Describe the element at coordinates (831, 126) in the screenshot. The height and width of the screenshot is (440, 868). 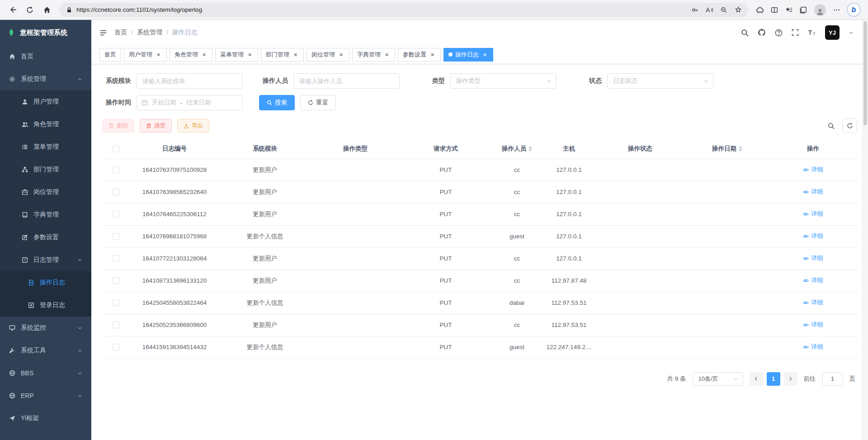
I see `table-search-icon` at that location.